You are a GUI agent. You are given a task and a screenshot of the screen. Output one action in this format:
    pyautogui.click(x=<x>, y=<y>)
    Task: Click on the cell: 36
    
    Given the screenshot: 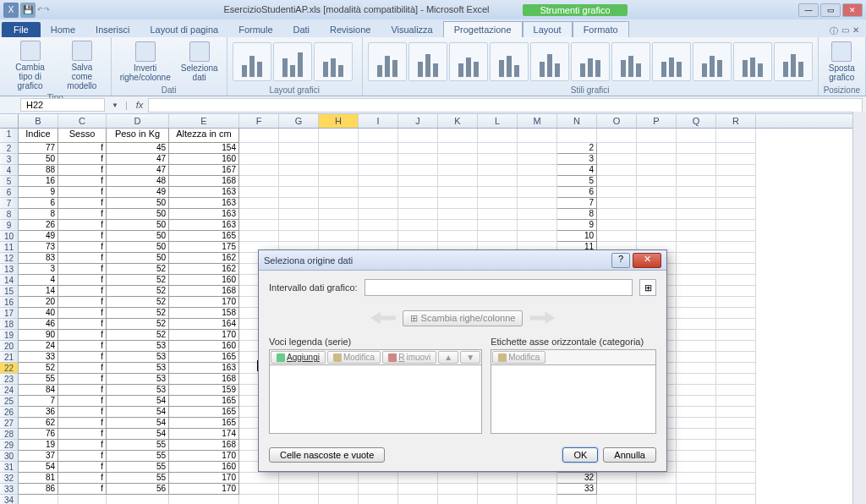 What is the action you would take?
    pyautogui.click(x=39, y=413)
    